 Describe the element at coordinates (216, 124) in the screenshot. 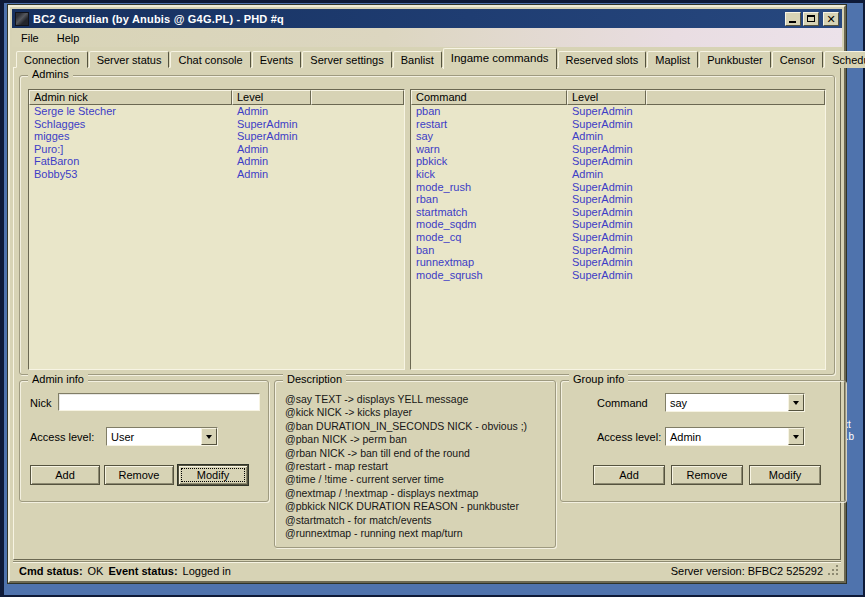

I see `admin-row: Schlagges SuperAdmin` at that location.